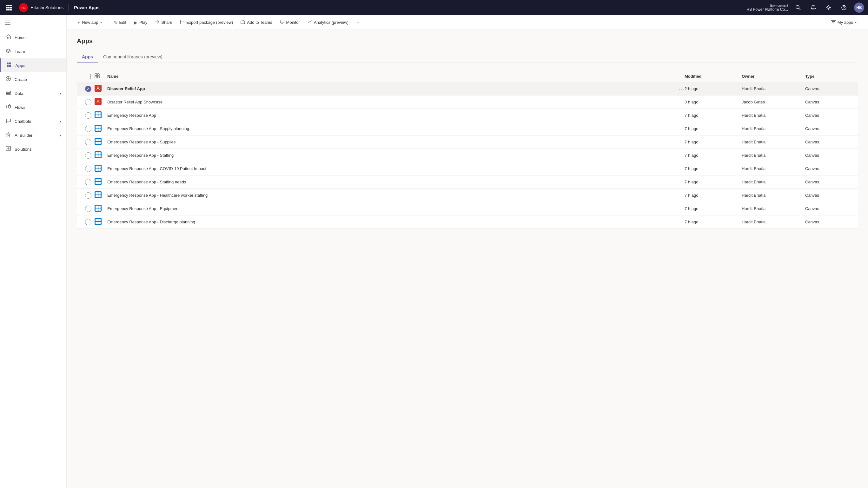  I want to click on environment-selector: Environment HS Power Platform Co..., so click(767, 8).